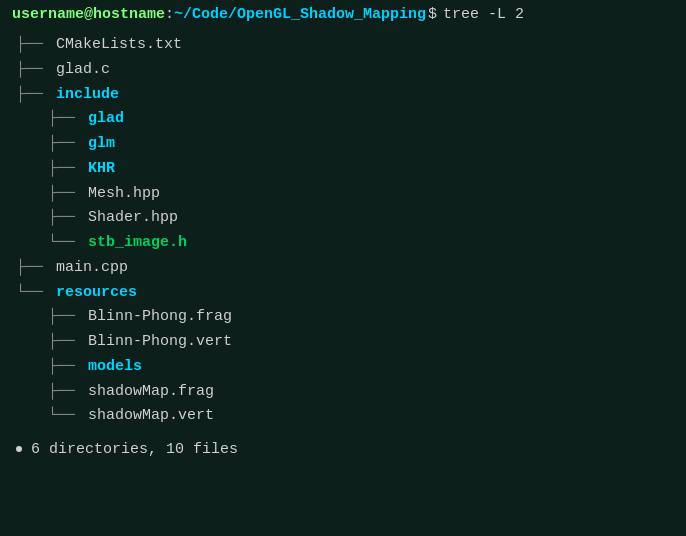 This screenshot has width=686, height=536. What do you see at coordinates (96, 294) in the screenshot?
I see `tree-label: resources` at bounding box center [96, 294].